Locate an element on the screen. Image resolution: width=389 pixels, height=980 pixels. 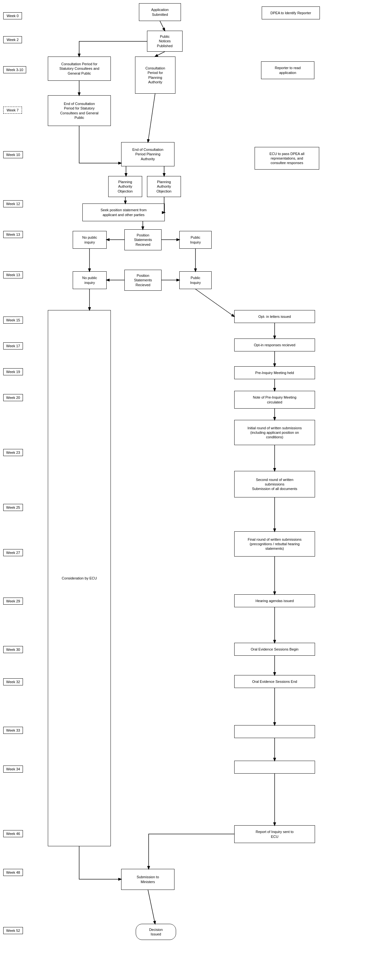
position-statements2-box: PositionStatementsRecieved is located at coordinates (143, 280).